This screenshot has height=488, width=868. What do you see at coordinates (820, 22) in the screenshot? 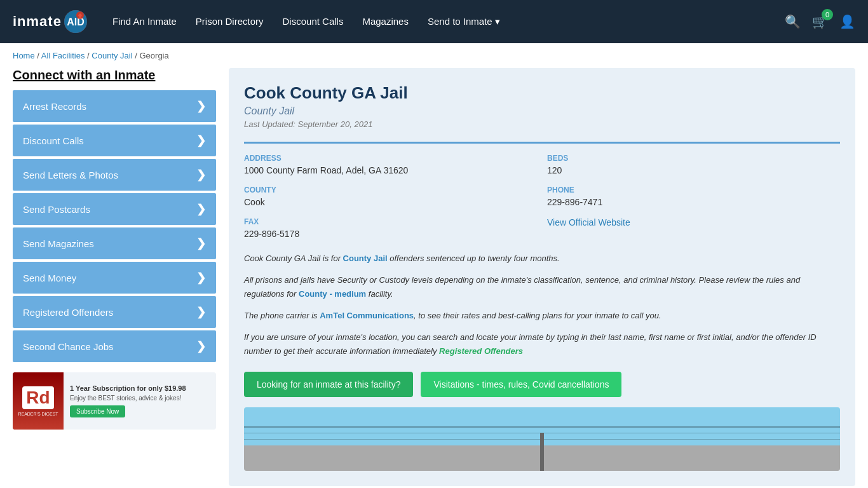
I see `cart-button: 🛒 0` at bounding box center [820, 22].